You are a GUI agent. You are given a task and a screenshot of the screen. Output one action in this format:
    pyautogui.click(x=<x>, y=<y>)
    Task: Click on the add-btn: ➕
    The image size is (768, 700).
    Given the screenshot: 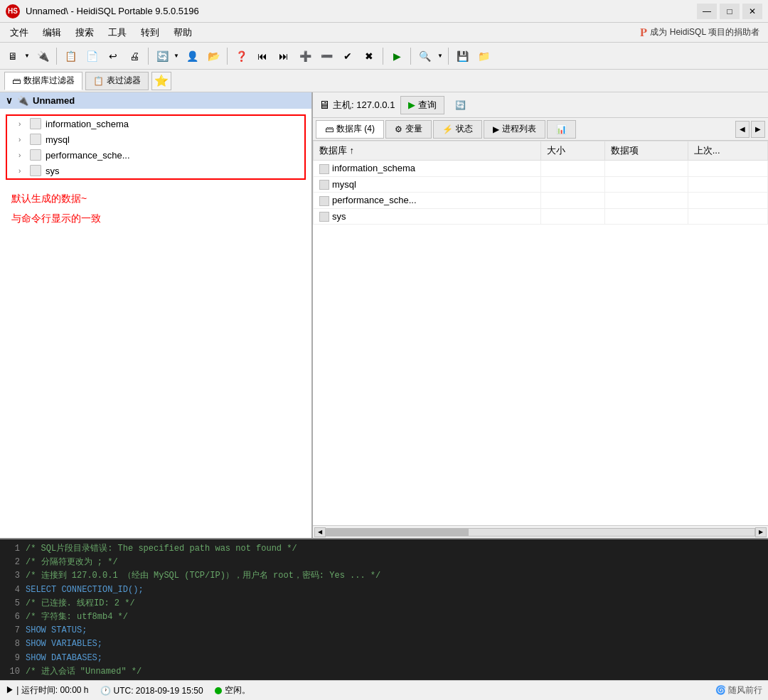 What is the action you would take?
    pyautogui.click(x=305, y=56)
    